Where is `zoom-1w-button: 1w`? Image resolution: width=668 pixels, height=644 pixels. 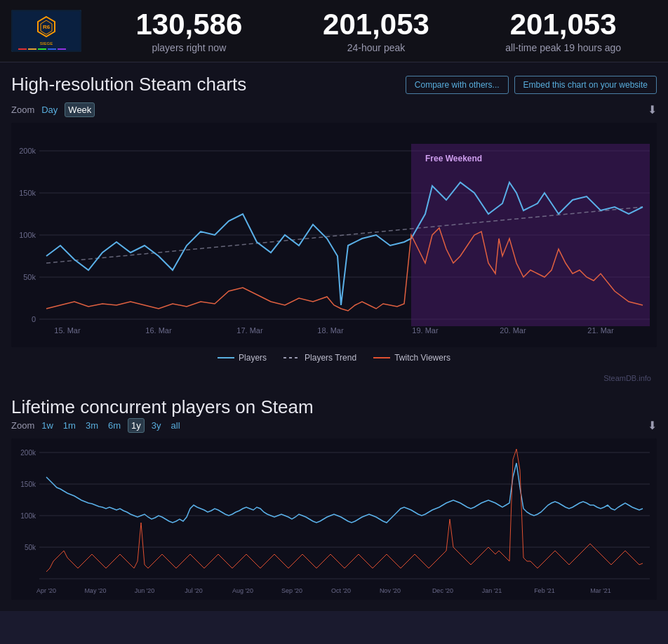
zoom-1w-button: 1w is located at coordinates (48, 425).